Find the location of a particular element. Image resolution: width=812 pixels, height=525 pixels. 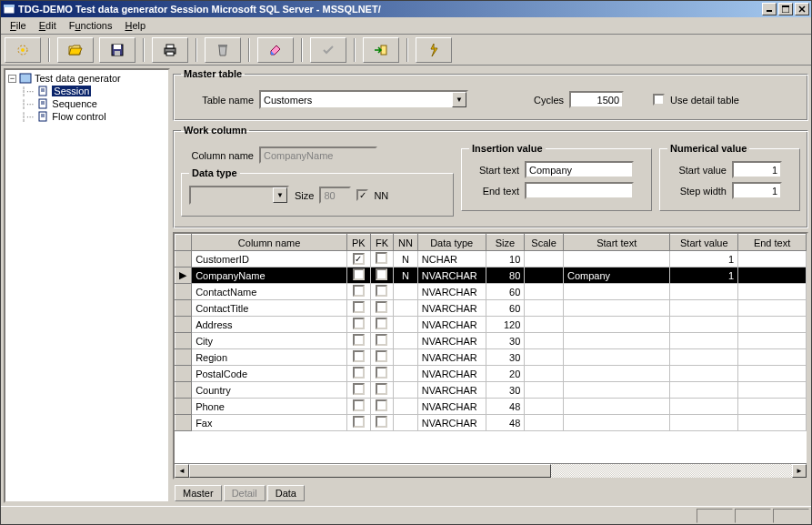

menu-edit: Edit is located at coordinates (47, 25).